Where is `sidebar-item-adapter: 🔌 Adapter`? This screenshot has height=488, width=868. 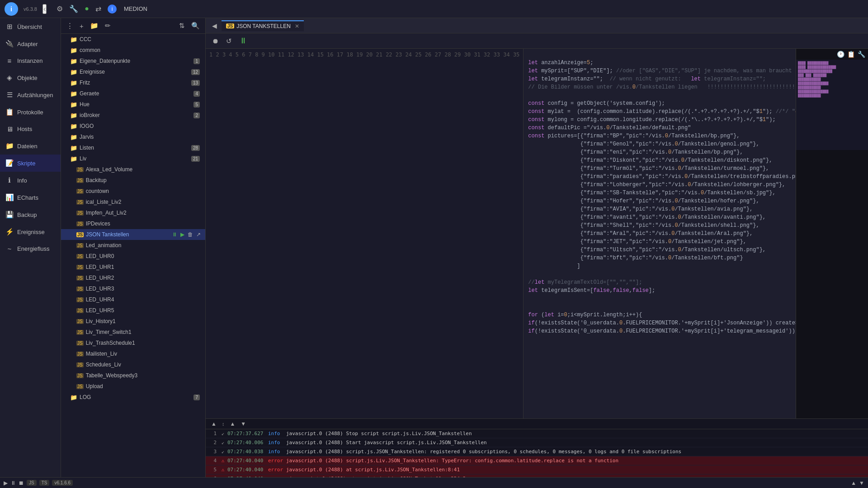
sidebar-item-adapter: 🔌 Adapter is located at coordinates (30, 44).